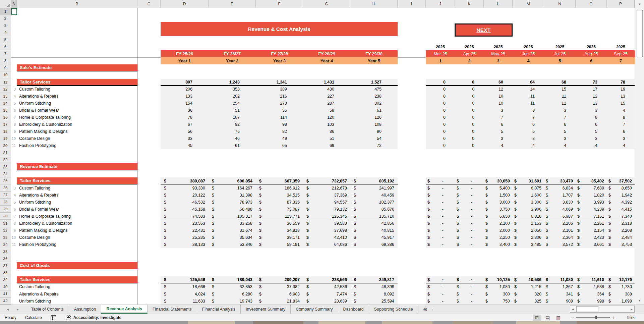 The image size is (644, 324). I want to click on sheet-tab-revenue-analysis: Revenue Analysis, so click(124, 309).